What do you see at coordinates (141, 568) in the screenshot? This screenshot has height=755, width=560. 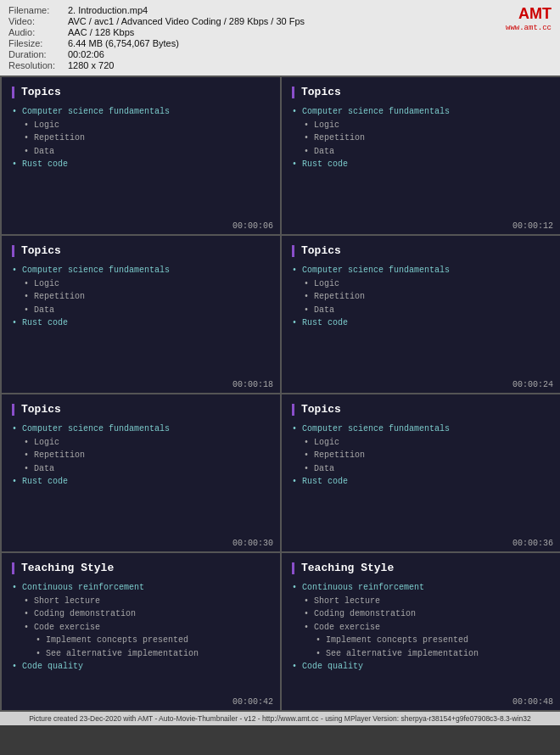 I see `thumb-title-7: Teaching Style` at bounding box center [141, 568].